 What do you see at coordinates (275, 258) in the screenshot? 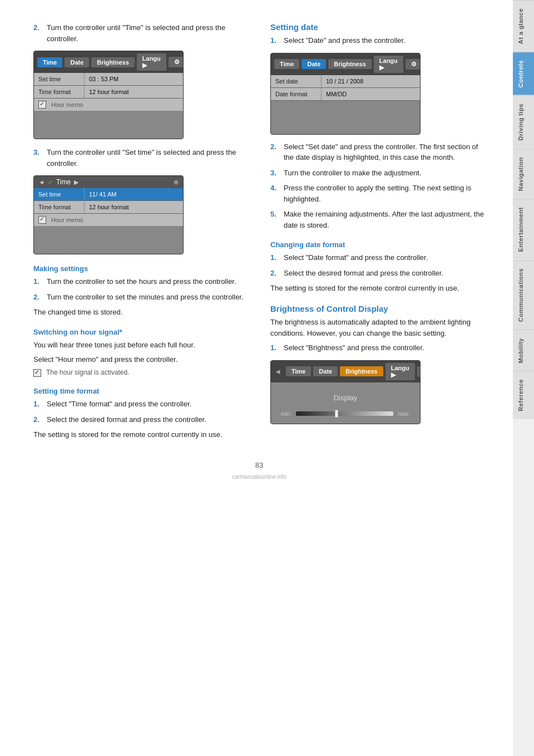
I see `change-format-step-num-1: 1.` at bounding box center [275, 258].